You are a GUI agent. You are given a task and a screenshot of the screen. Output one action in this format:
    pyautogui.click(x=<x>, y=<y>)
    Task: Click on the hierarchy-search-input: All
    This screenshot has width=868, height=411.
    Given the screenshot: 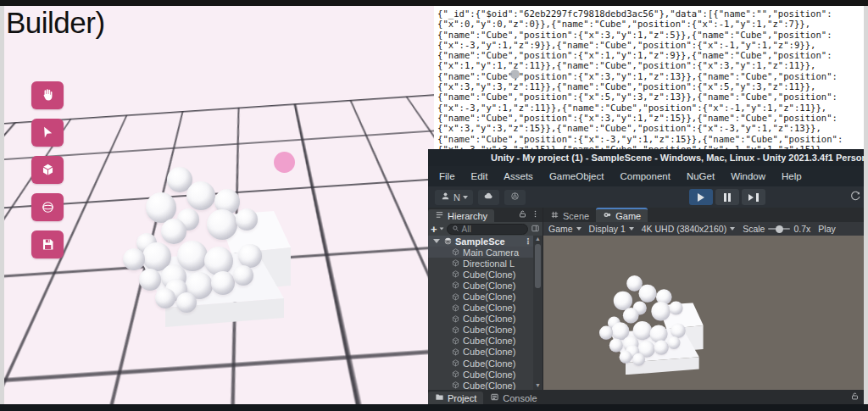 What is the action you would take?
    pyautogui.click(x=487, y=229)
    